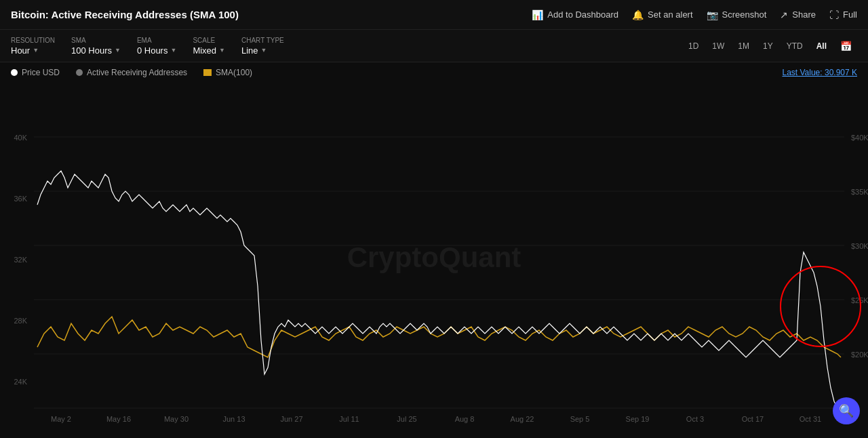 Image resolution: width=868 pixels, height=438 pixels. Describe the element at coordinates (20, 260) in the screenshot. I see `svg-text: 32K` at that location.